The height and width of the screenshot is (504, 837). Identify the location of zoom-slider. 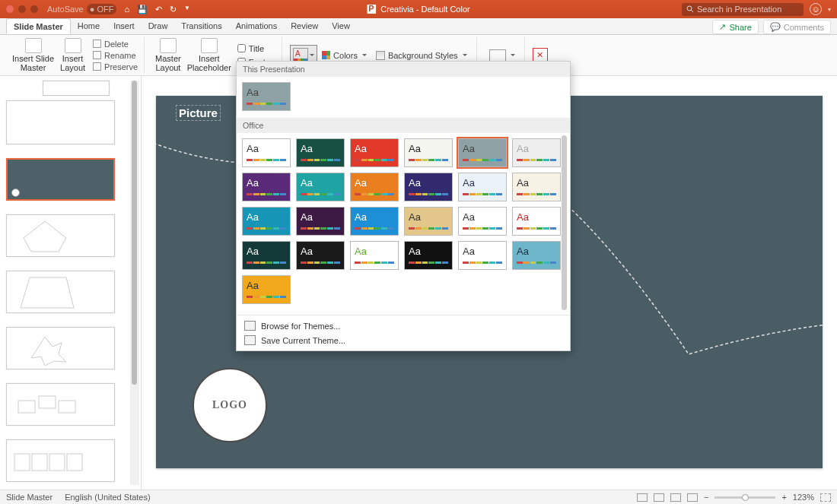
(745, 497).